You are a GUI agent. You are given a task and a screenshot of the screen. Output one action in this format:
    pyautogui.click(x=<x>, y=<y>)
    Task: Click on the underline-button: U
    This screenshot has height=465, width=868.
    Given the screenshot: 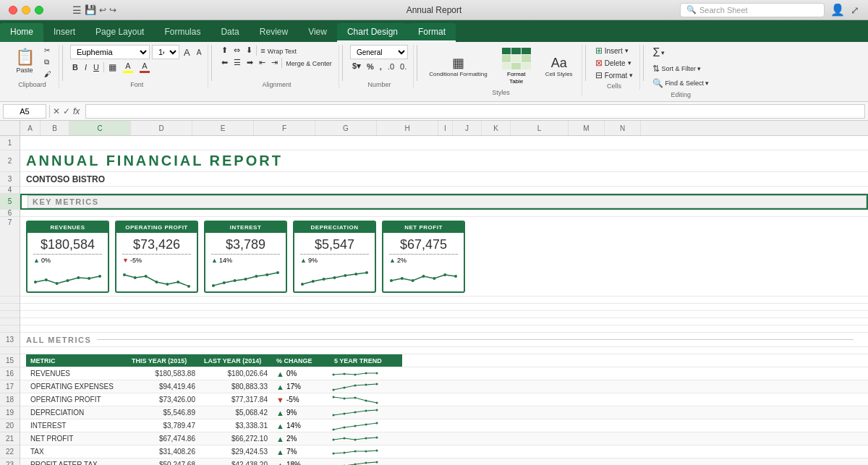 What is the action you would take?
    pyautogui.click(x=96, y=67)
    